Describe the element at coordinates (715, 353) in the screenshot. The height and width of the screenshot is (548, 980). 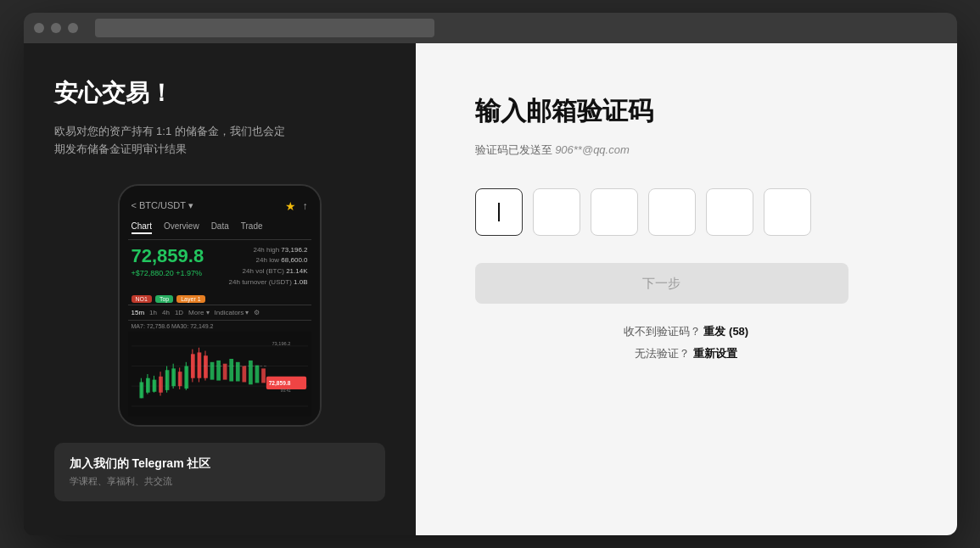
I see `reset-link: 重新设置` at that location.